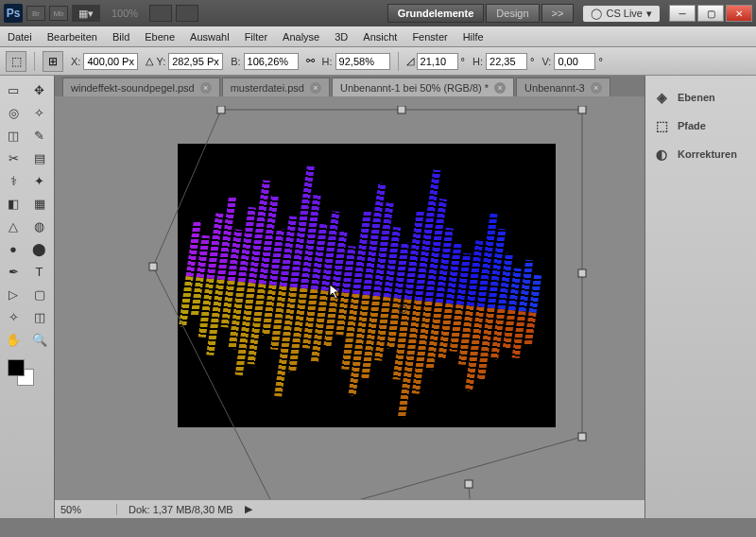  I want to click on y-input, so click(196, 61).